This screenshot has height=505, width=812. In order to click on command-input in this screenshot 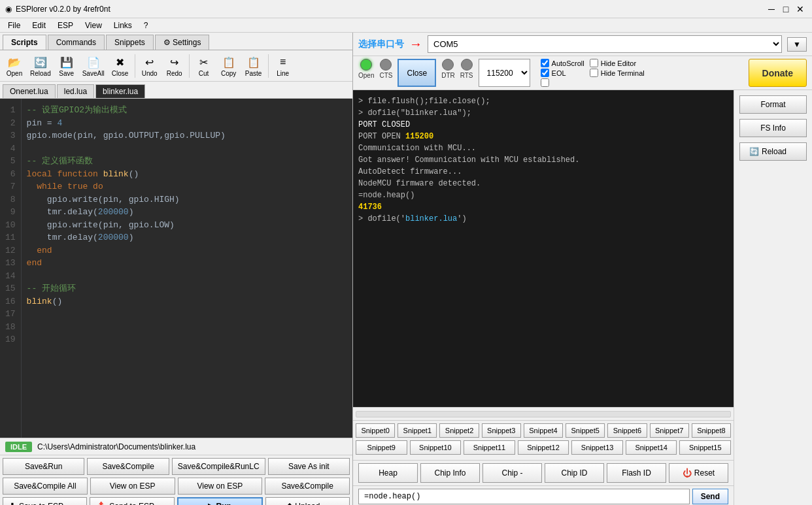, I will do `click(524, 497)`.